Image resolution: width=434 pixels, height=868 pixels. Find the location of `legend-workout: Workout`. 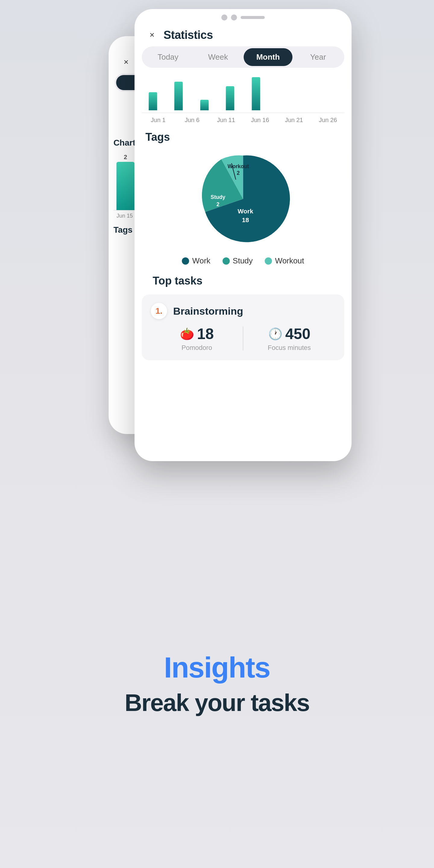

legend-workout: Workout is located at coordinates (284, 261).